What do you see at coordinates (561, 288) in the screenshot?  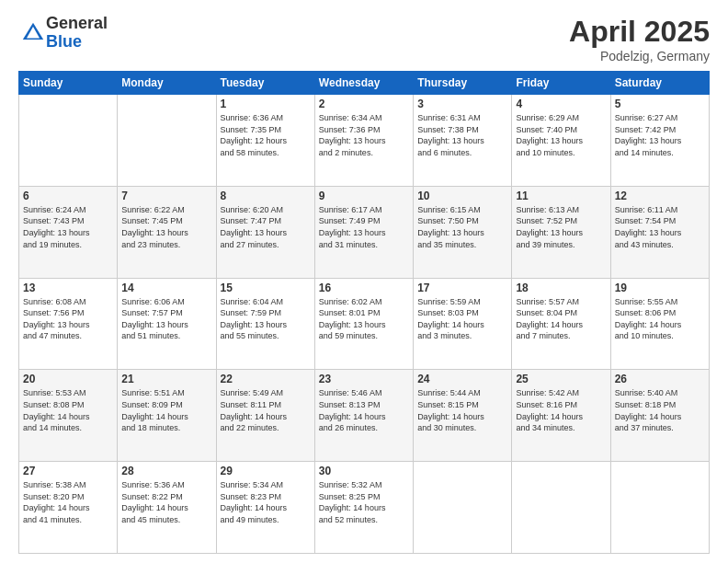 I see `day-number: 18` at bounding box center [561, 288].